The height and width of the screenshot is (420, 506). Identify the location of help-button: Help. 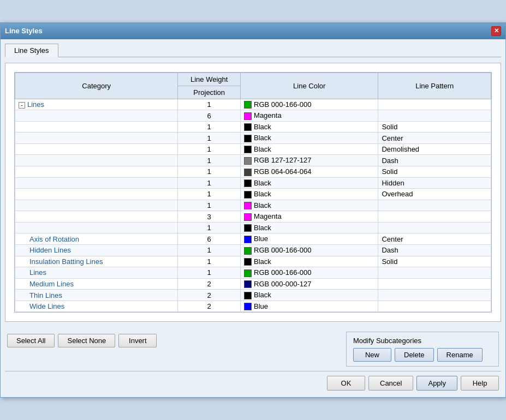
(480, 383).